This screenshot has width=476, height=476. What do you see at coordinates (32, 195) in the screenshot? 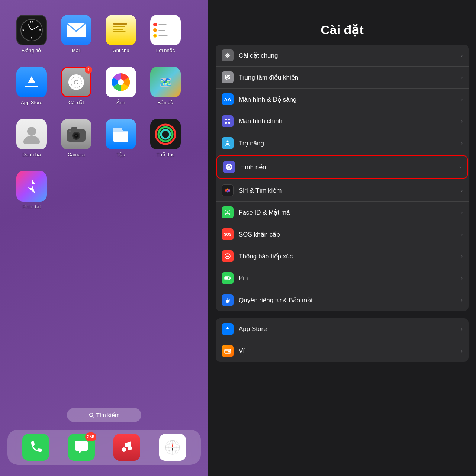
I see `app-shortcuts: Phím tắt` at bounding box center [32, 195].